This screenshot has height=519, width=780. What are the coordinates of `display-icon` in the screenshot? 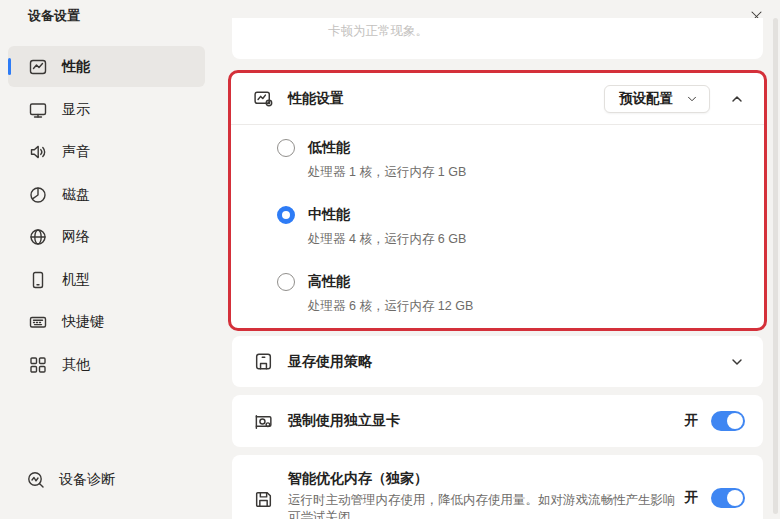 It's located at (38, 110).